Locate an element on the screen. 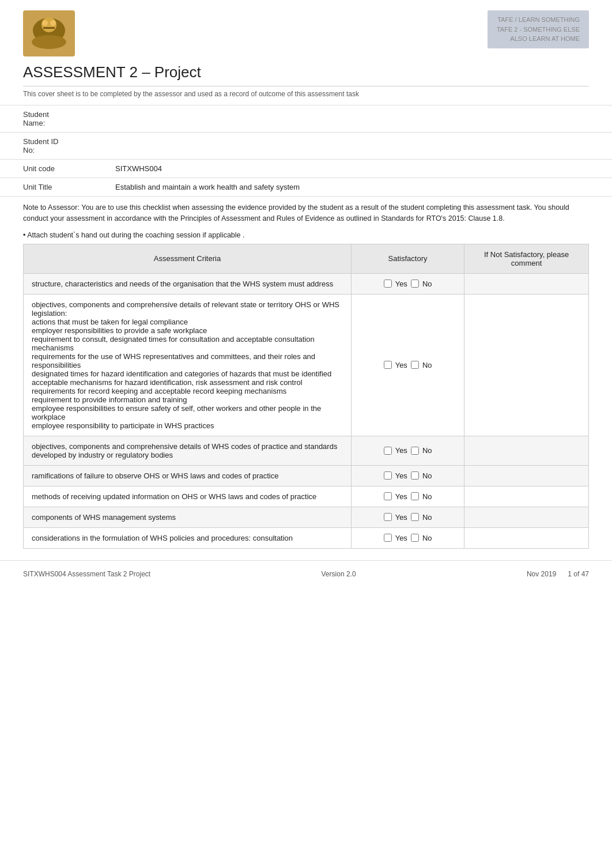 The width and height of the screenshot is (612, 868). col-header-criteria: Assessment Criteria is located at coordinates (188, 258).